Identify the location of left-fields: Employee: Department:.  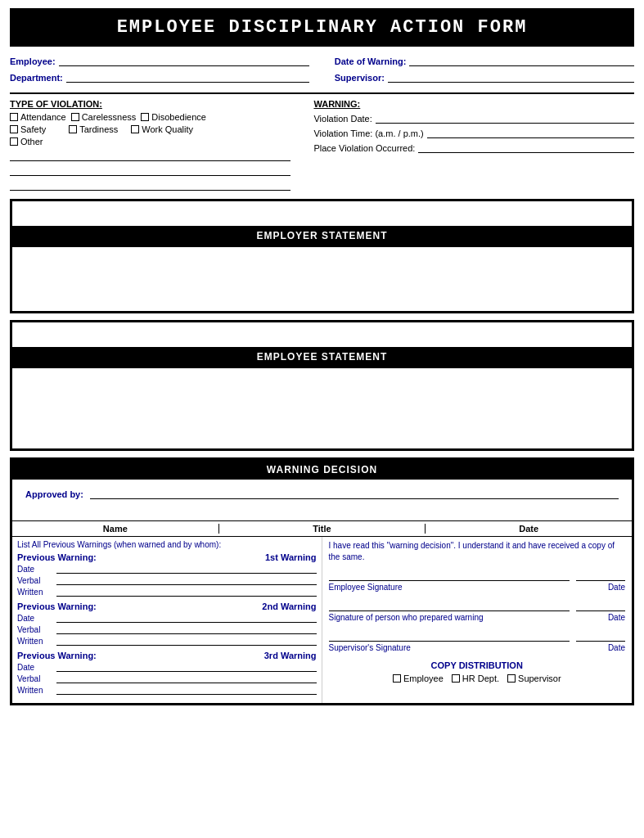
(160, 71).